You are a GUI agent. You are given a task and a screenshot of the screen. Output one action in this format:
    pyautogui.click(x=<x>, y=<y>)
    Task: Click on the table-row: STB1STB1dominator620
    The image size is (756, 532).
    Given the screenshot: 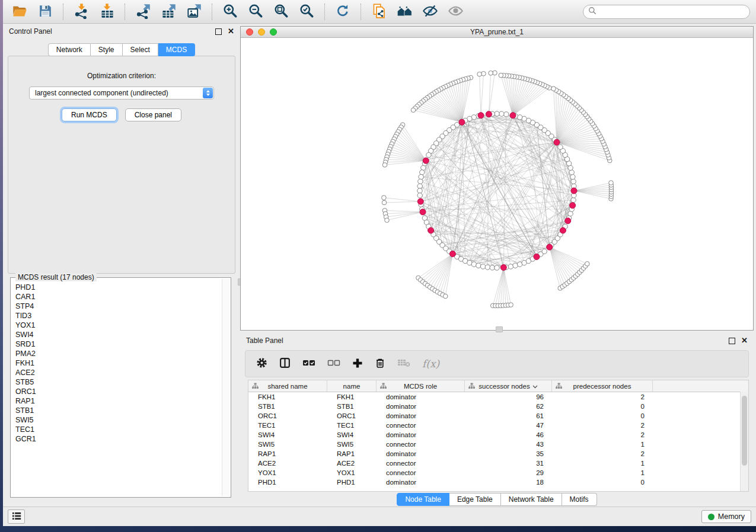 What is the action you would take?
    pyautogui.click(x=498, y=406)
    